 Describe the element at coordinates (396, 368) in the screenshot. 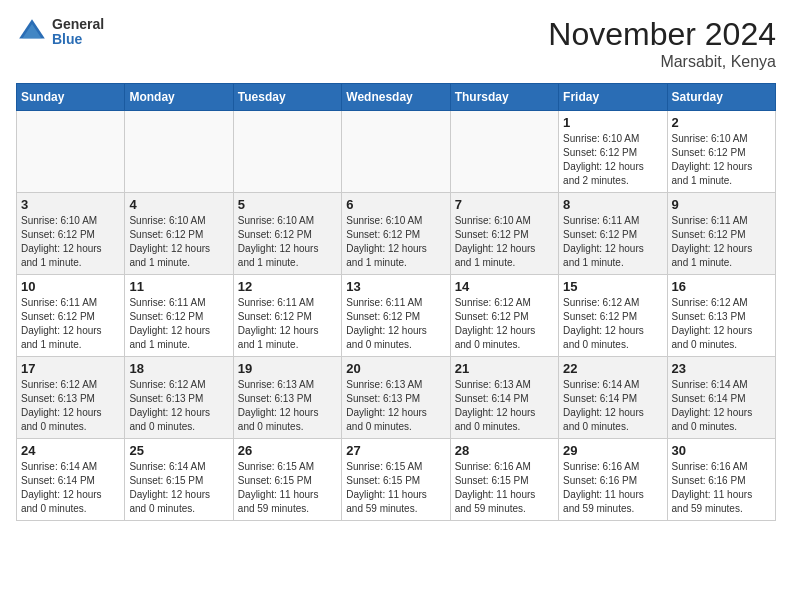

I see `day-number: 20` at that location.